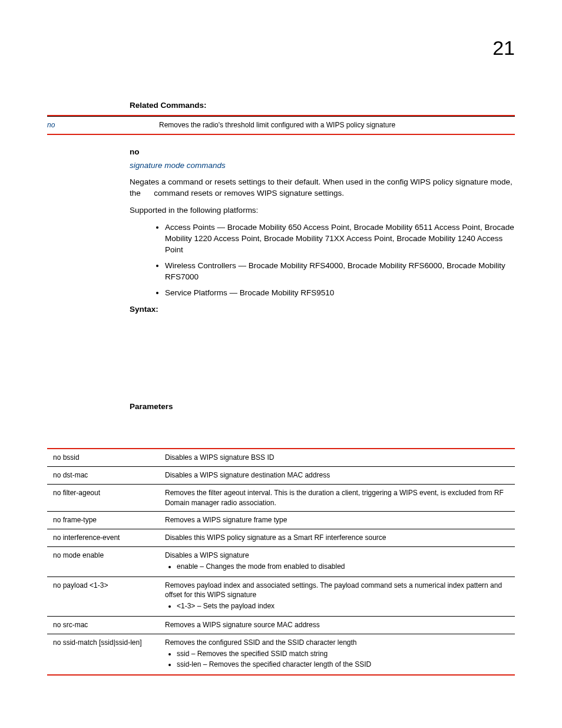 This screenshot has height=728, width=562. I want to click on param-term: no mode enable, so click(103, 562).